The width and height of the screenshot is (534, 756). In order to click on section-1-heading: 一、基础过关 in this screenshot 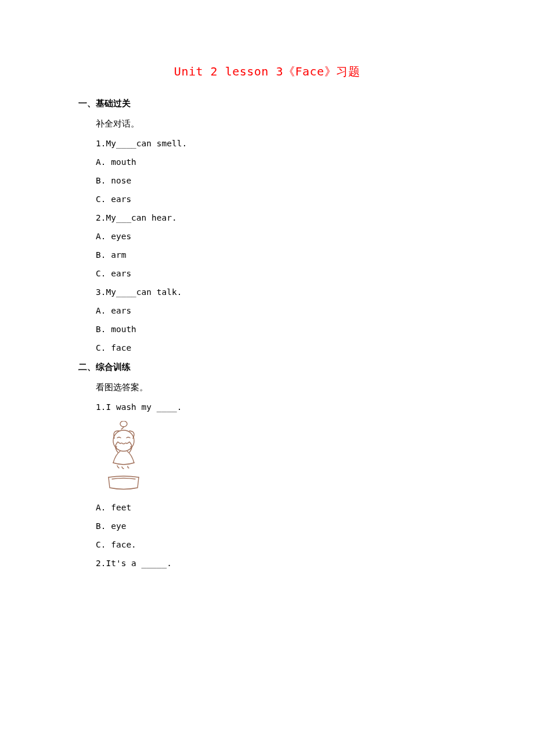, I will do `click(267, 103)`.